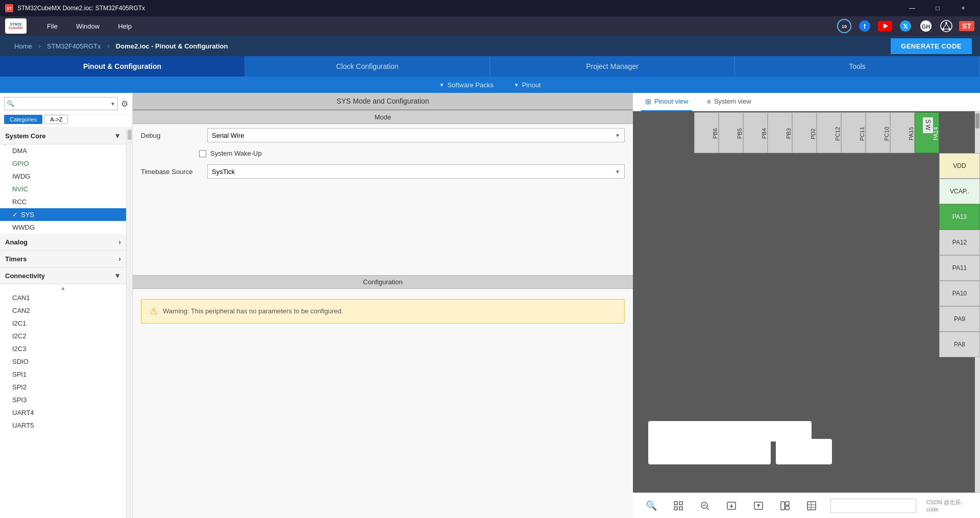  What do you see at coordinates (878, 133) in the screenshot?
I see `pin-pc10: PC10` at bounding box center [878, 133].